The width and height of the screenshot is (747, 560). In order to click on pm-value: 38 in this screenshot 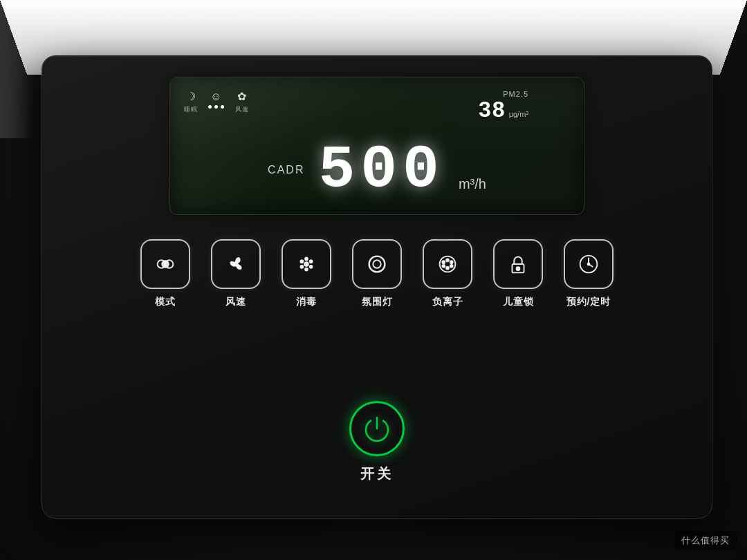, I will do `click(492, 109)`.